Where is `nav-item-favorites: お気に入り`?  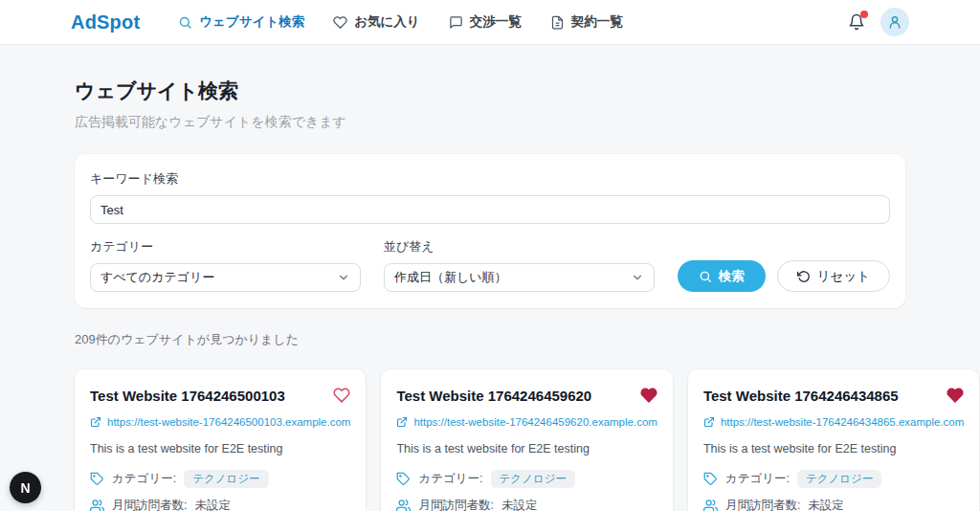 nav-item-favorites: お気に入り is located at coordinates (376, 22).